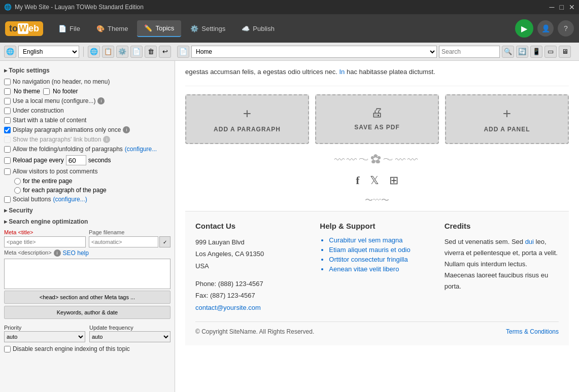 The width and height of the screenshot is (579, 392). What do you see at coordinates (247, 119) in the screenshot?
I see `add-paragraph-button: + ADD A PARAGRAPH` at bounding box center [247, 119].